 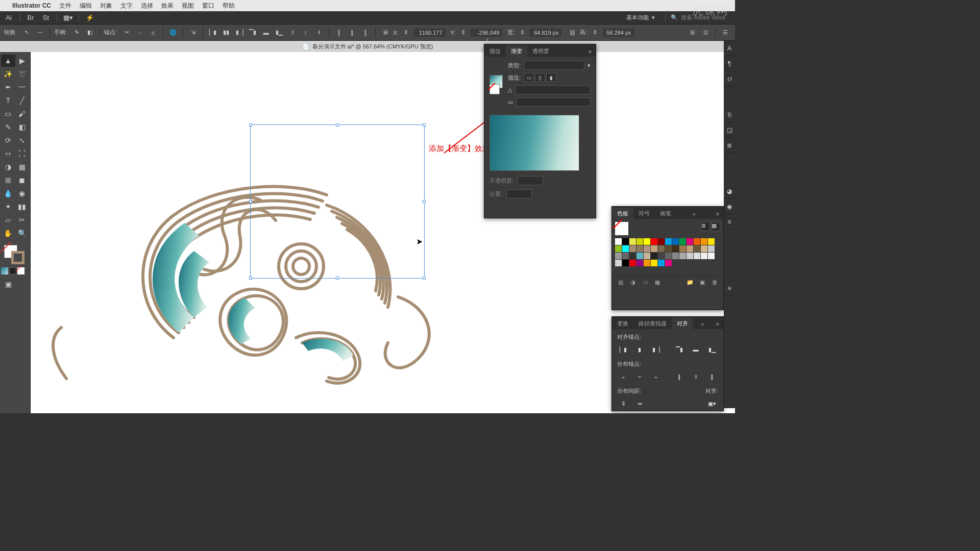 I want to click on align-vcenter-icon: ▬, so click(x=696, y=349).